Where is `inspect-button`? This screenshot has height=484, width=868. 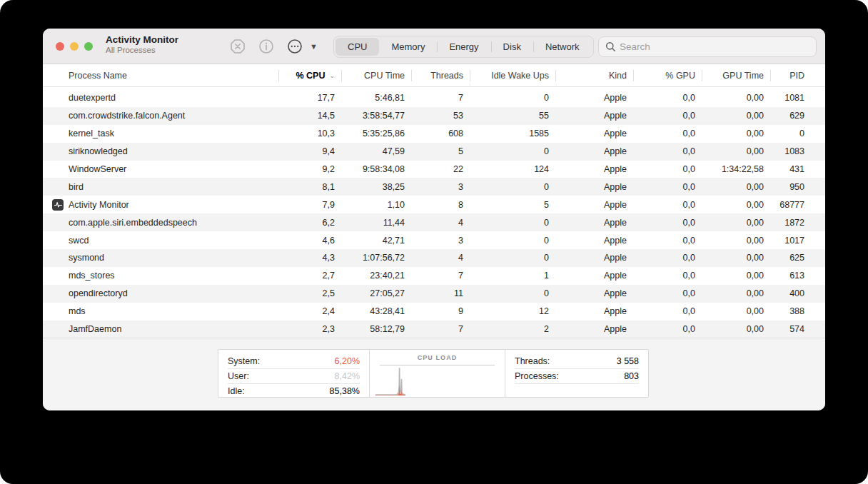
inspect-button is located at coordinates (266, 46).